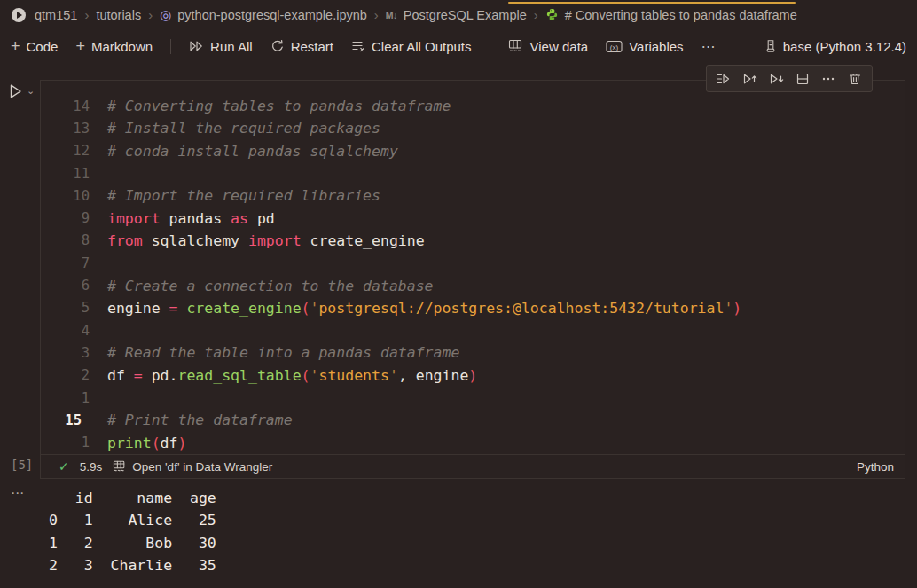  What do you see at coordinates (644, 46) in the screenshot?
I see `variables-button: (x) Variables` at bounding box center [644, 46].